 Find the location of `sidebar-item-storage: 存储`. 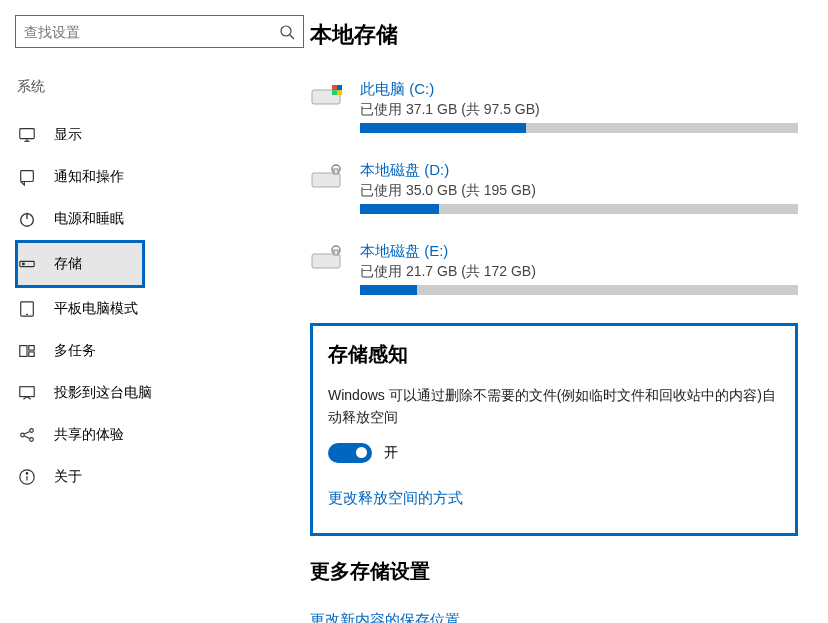

sidebar-item-storage: 存储 is located at coordinates (80, 264).